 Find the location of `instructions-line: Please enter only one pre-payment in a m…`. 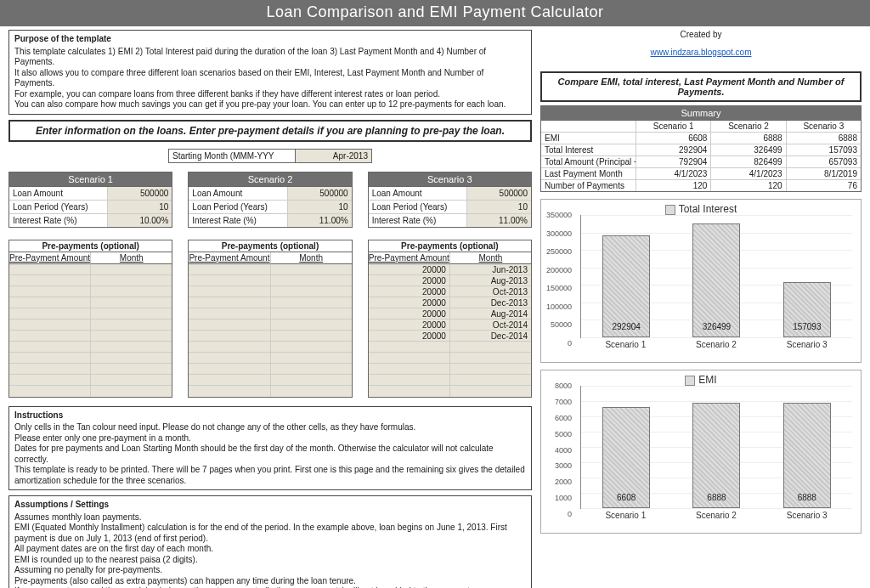

instructions-line: Please enter only one pre-payment in a m… is located at coordinates (270, 438).